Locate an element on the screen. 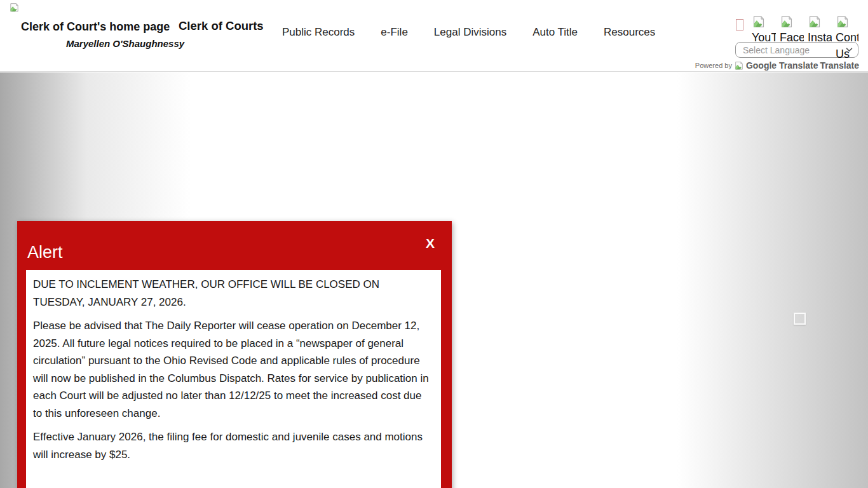 The image size is (868, 488). alert-paragraph-filing-fee: Effective January 2026, the filing fee f… is located at coordinates (233, 446).